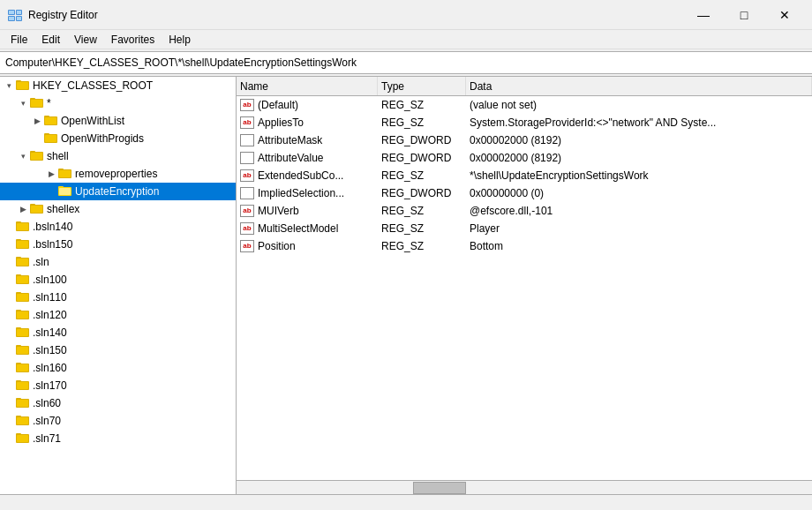 Image resolution: width=812 pixels, height=510 pixels. Describe the element at coordinates (422, 246) in the screenshot. I see `cell-type-8: REG_SZ` at that location.